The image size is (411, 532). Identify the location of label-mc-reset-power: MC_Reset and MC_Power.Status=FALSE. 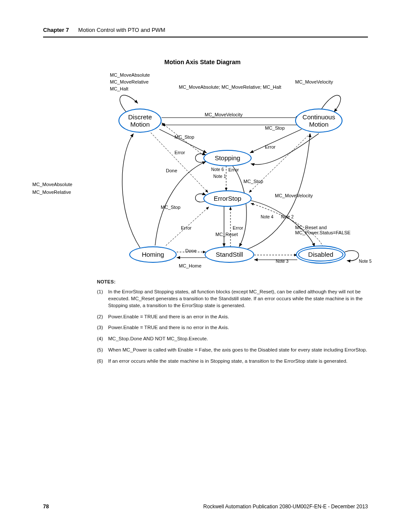
(323, 230).